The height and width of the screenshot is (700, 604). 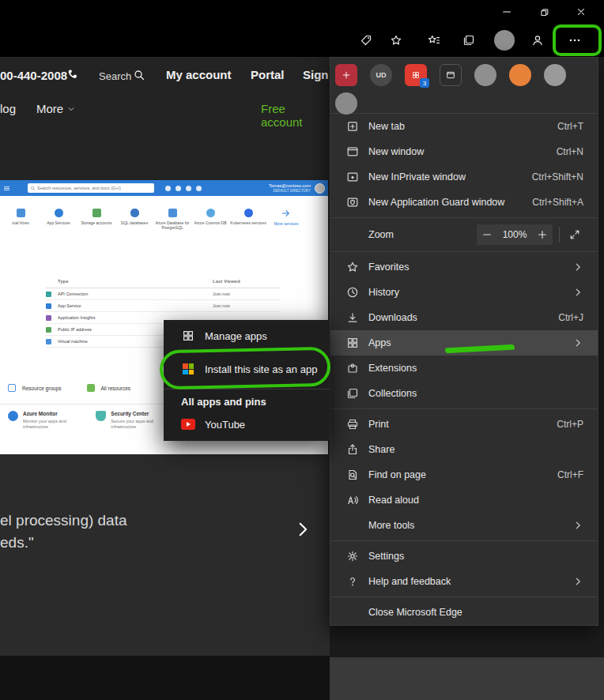 What do you see at coordinates (353, 292) in the screenshot?
I see `history-icon` at bounding box center [353, 292].